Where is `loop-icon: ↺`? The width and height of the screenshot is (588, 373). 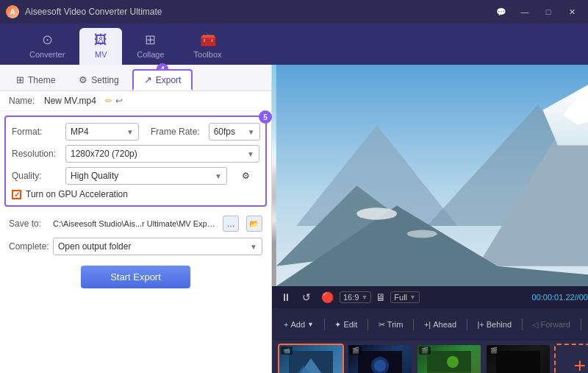
loop-icon: ↺ is located at coordinates (306, 297).